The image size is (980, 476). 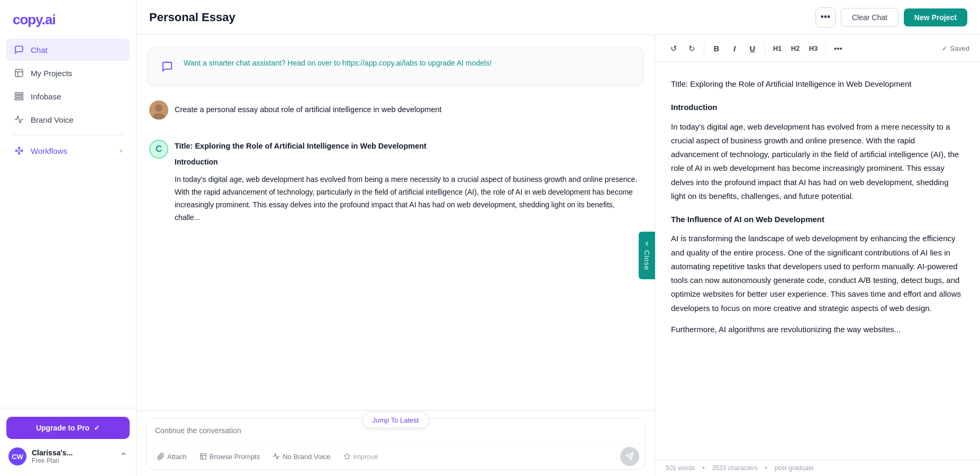 What do you see at coordinates (716, 49) in the screenshot?
I see `bold-button: B` at bounding box center [716, 49].